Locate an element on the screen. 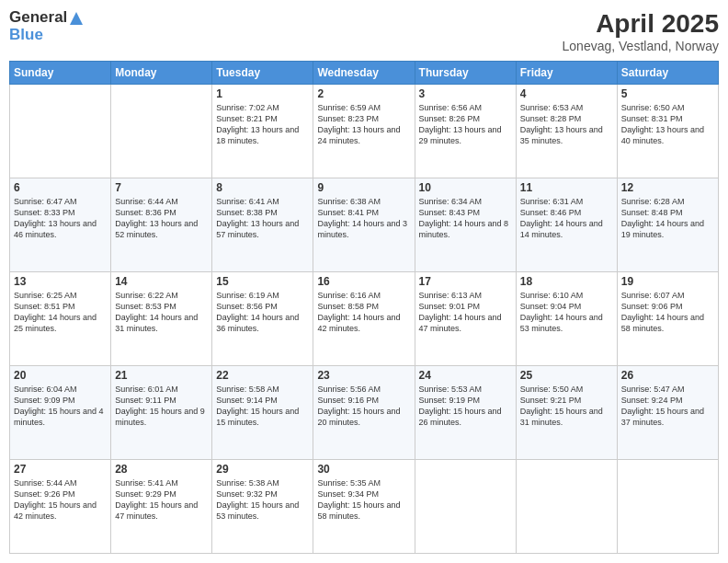  day-info: Sunrise: 6:13 AM Sunset: 9:01 PM Dayligh… is located at coordinates (465, 313).